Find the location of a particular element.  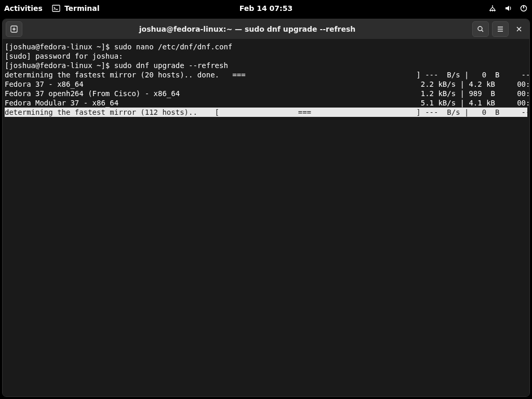

close-button is located at coordinates (519, 29).